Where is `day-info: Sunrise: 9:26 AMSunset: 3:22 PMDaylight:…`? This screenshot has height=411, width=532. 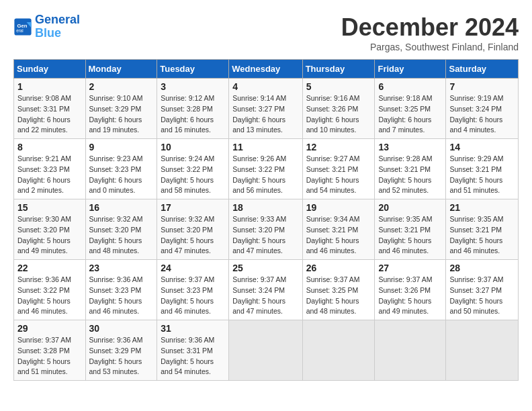
day-info: Sunrise: 9:26 AMSunset: 3:22 PMDaylight:… is located at coordinates (265, 175).